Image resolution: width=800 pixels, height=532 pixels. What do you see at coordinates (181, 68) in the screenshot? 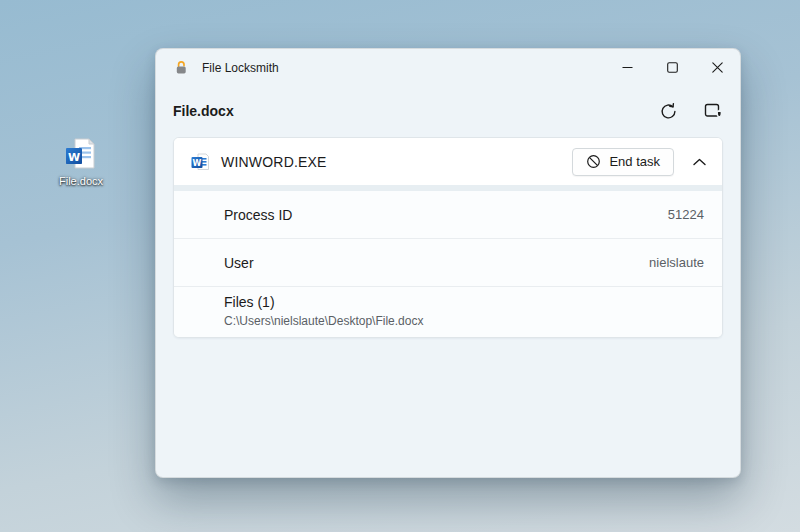
I see `unlocked-padlock-icon` at bounding box center [181, 68].